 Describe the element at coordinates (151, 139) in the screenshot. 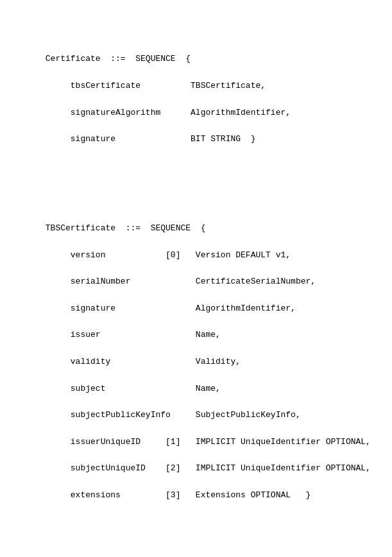

I see `certificate-line-4: signature BIT STRING }` at that location.